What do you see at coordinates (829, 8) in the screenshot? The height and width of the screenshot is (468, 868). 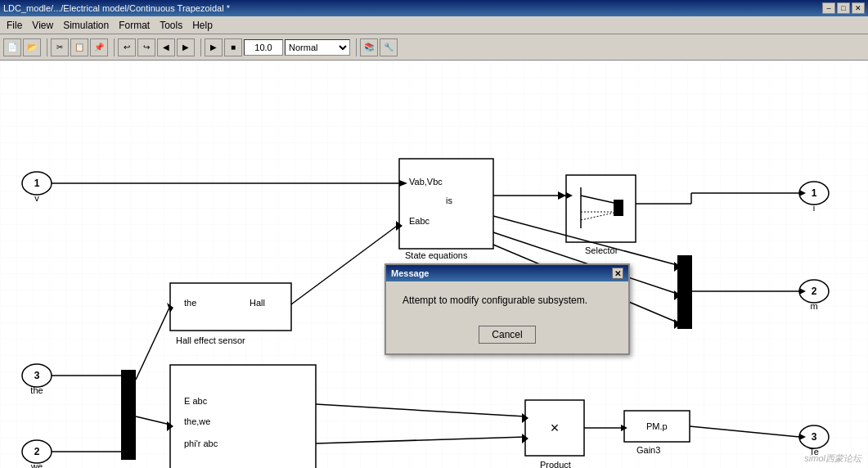 I see `minimize-button: –` at bounding box center [829, 8].